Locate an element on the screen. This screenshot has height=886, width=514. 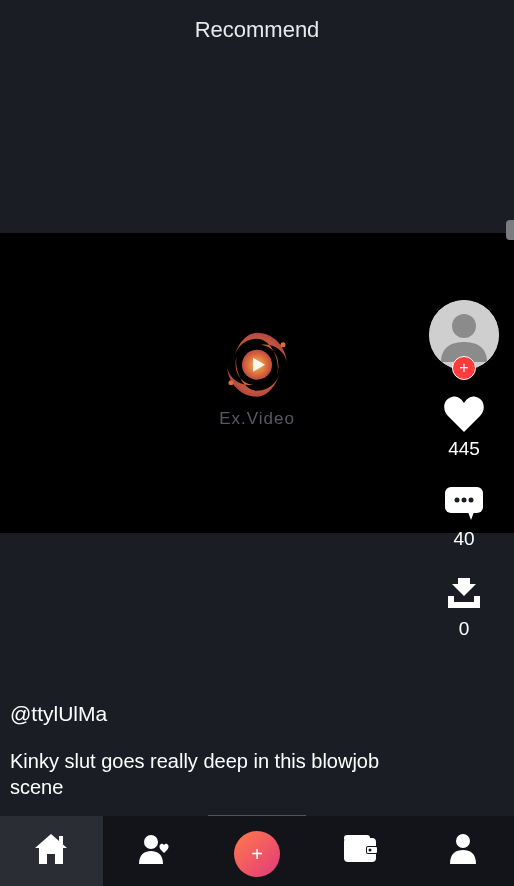
watermark-logo-icon is located at coordinates (257, 365).